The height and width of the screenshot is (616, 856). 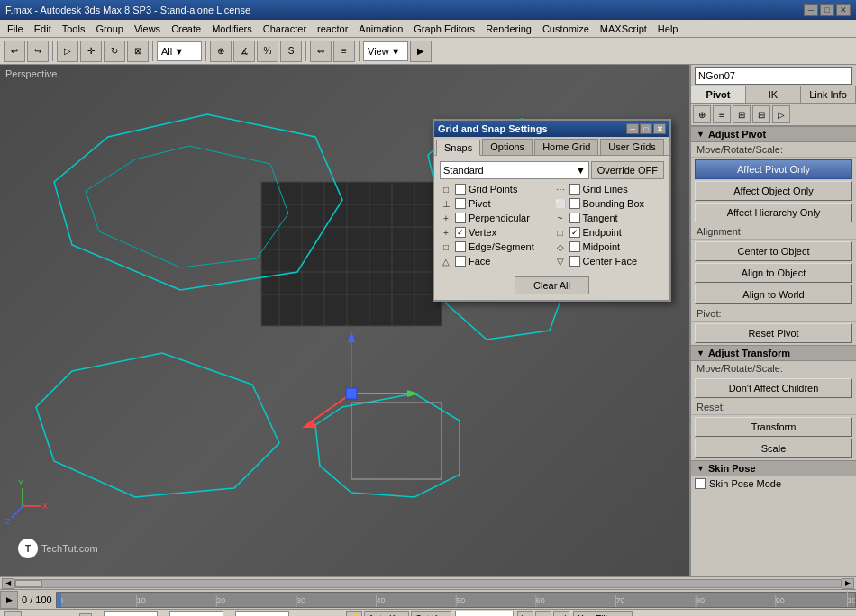 What do you see at coordinates (456, 600) in the screenshot?
I see `timeline-track: 0 10 20 30 40 50 60 70 80 90 1` at bounding box center [456, 600].